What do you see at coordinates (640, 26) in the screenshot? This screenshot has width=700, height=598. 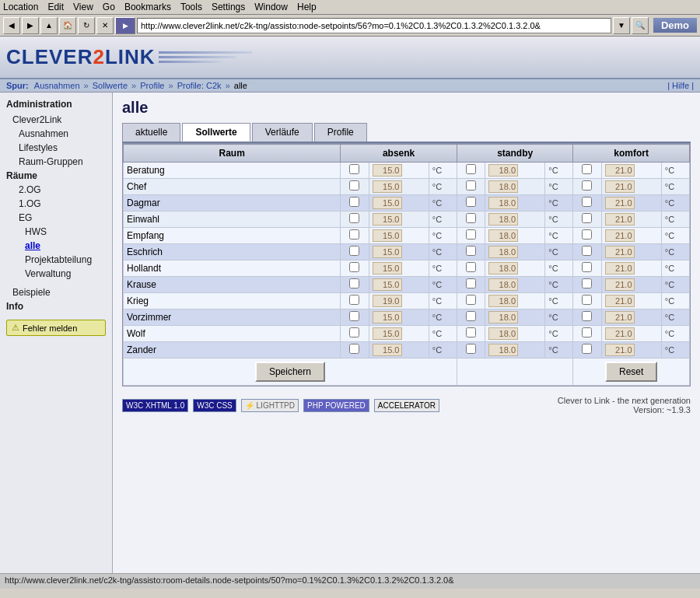 I see `search-btn: 🔍` at bounding box center [640, 26].